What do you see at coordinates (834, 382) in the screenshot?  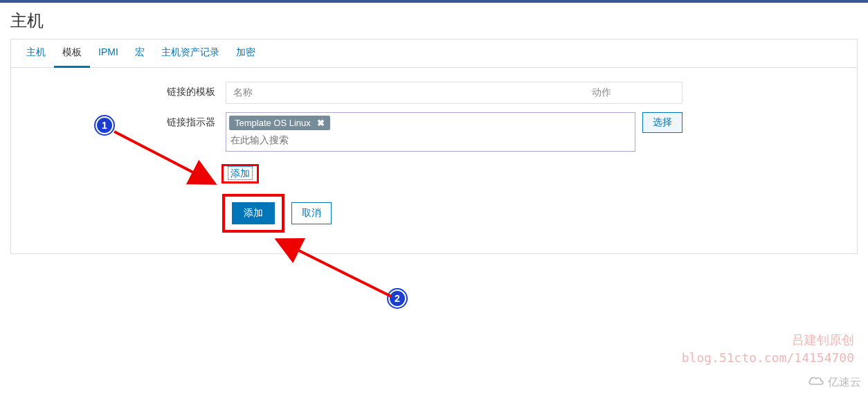 I see `brand-logo: 亿速云` at bounding box center [834, 382].